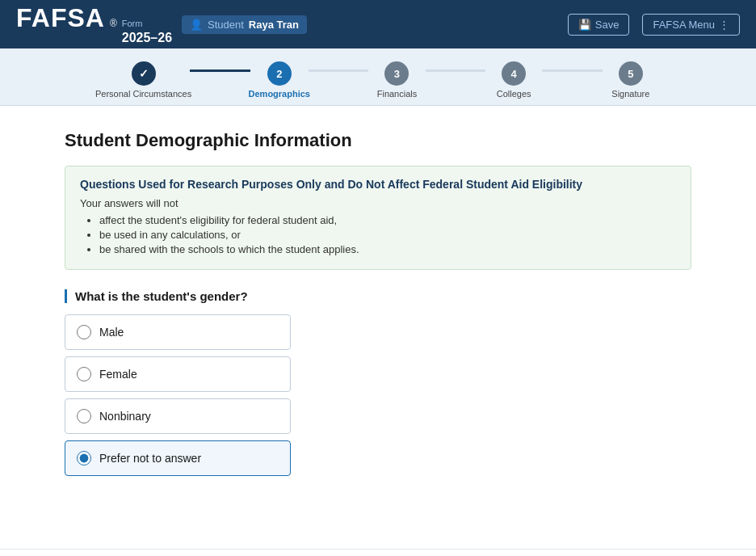  Describe the element at coordinates (279, 74) in the screenshot. I see `step-2-circle: 2` at that location.